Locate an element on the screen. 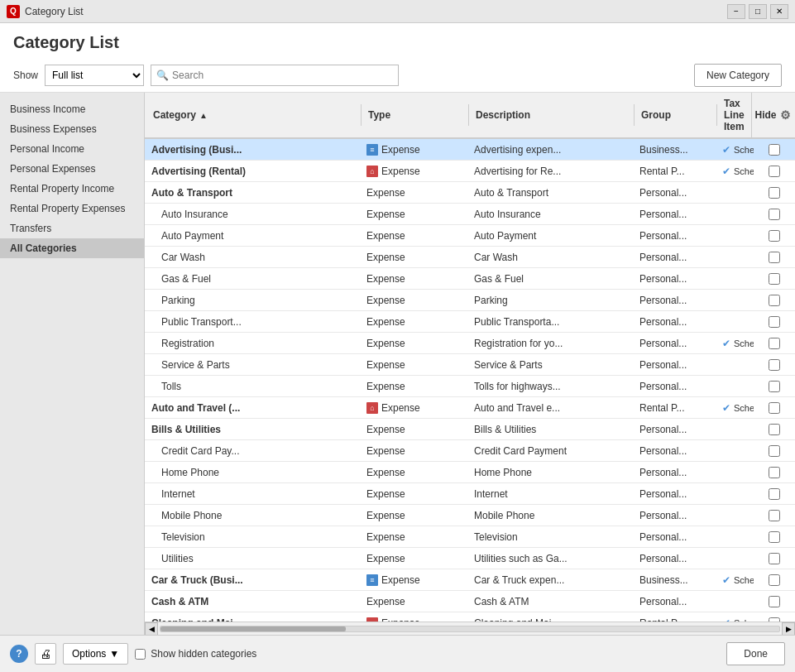  table-row: ParkingExpenseParkingPersonal... is located at coordinates (470, 300).